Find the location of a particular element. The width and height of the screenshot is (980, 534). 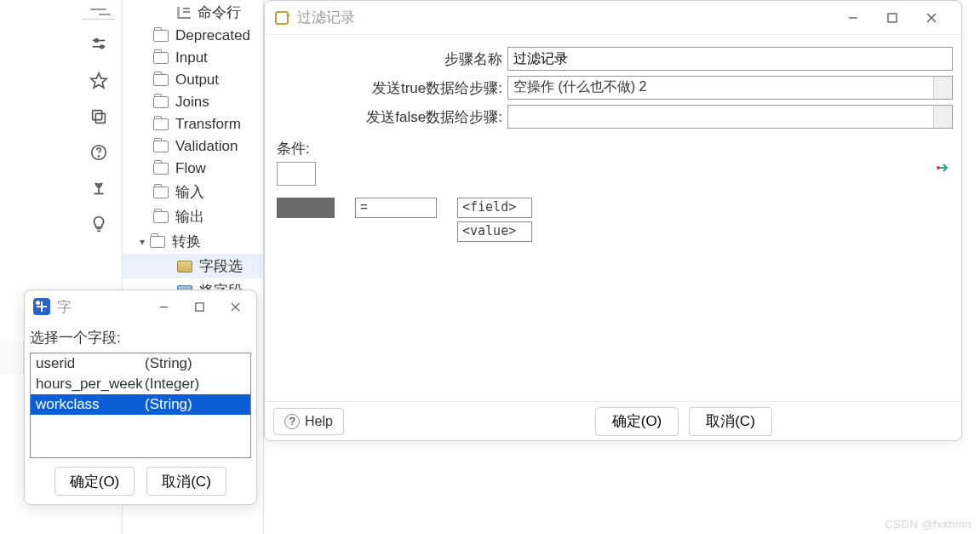

condition-value-right: <value> is located at coordinates (495, 232).